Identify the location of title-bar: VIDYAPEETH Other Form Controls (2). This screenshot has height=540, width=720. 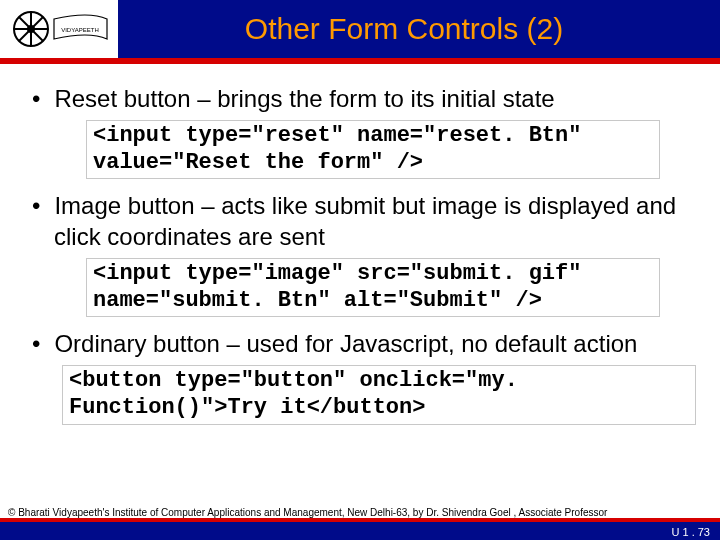
(360, 29).